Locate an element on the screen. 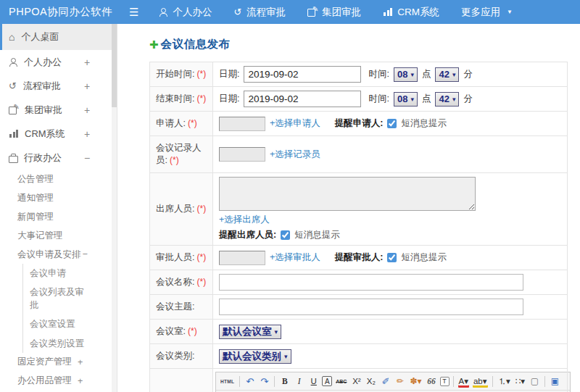 The width and height of the screenshot is (580, 392). paint-icon: ✽▾ is located at coordinates (415, 381).